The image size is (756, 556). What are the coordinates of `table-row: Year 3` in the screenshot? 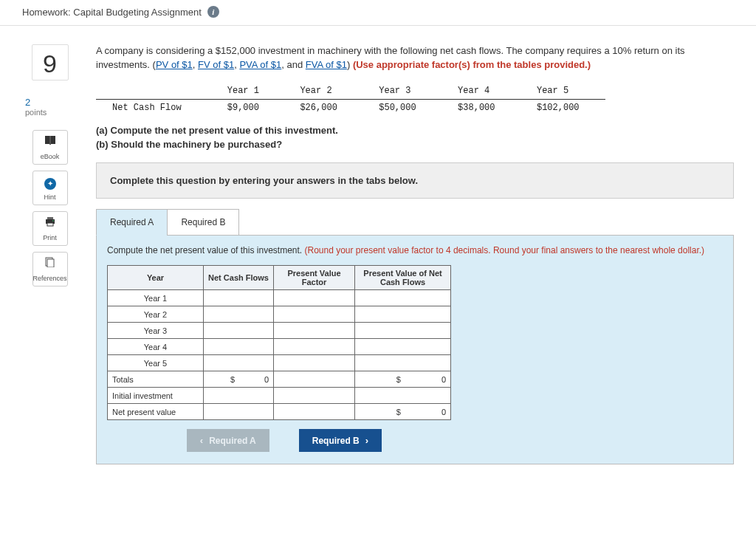 It's located at (279, 331).